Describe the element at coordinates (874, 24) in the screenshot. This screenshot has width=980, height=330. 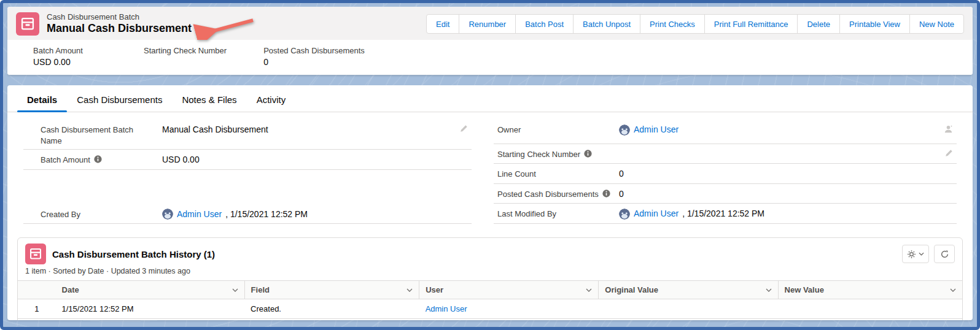
I see `printable-view-button: Printable View` at that location.